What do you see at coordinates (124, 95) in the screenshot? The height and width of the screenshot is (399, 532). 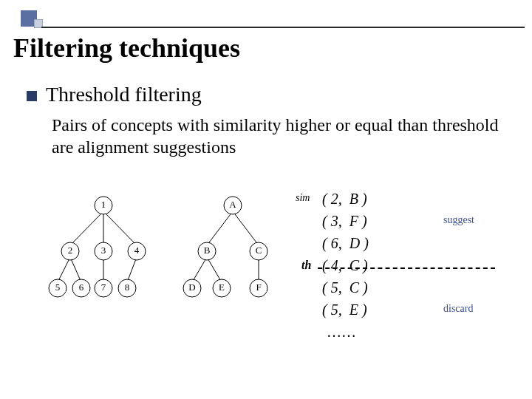 I see `section-heading: Threshold filtering` at bounding box center [124, 95].